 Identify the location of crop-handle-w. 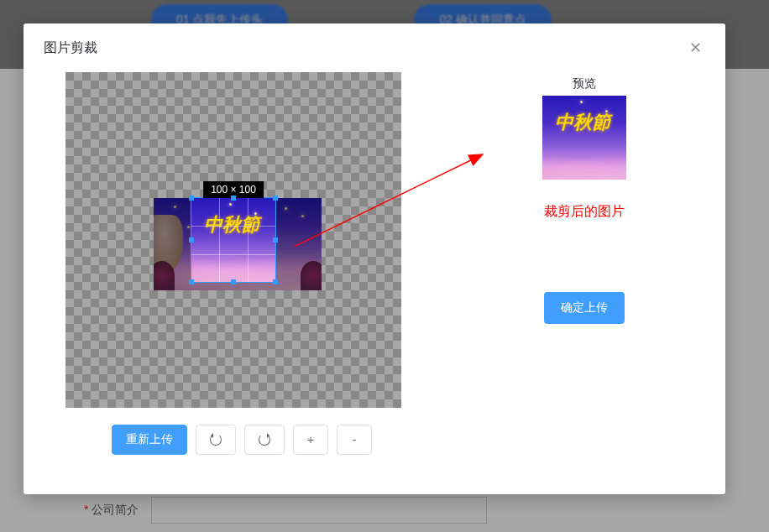
(191, 240).